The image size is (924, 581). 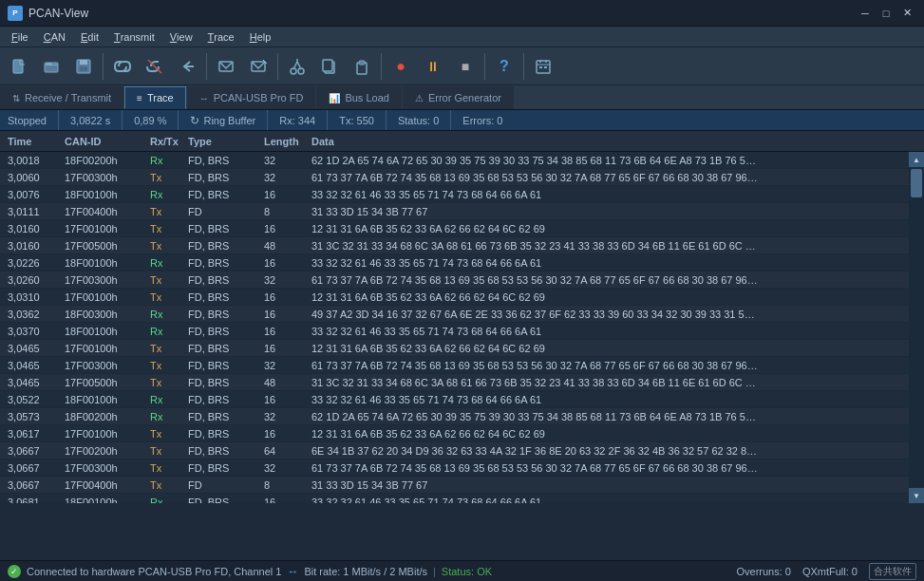 I want to click on table-row: 3,0465 17F00100h Tx FD, BRS 16 12 31 31 …, so click(x=462, y=348).